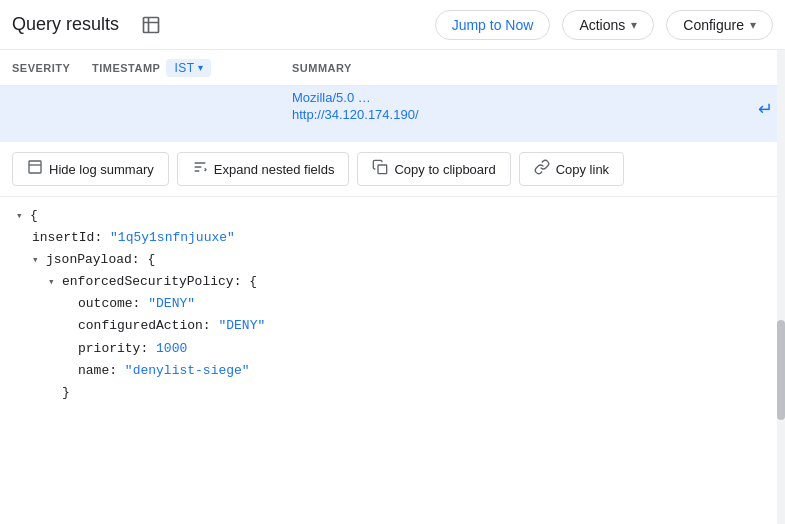  I want to click on name-key: name:, so click(98, 371).